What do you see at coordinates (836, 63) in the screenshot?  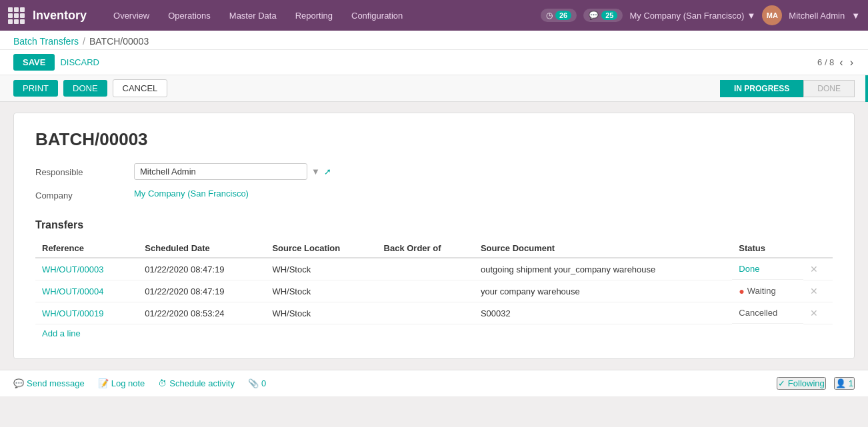 I see `pager: 6 / 8 ‹ ›` at bounding box center [836, 63].